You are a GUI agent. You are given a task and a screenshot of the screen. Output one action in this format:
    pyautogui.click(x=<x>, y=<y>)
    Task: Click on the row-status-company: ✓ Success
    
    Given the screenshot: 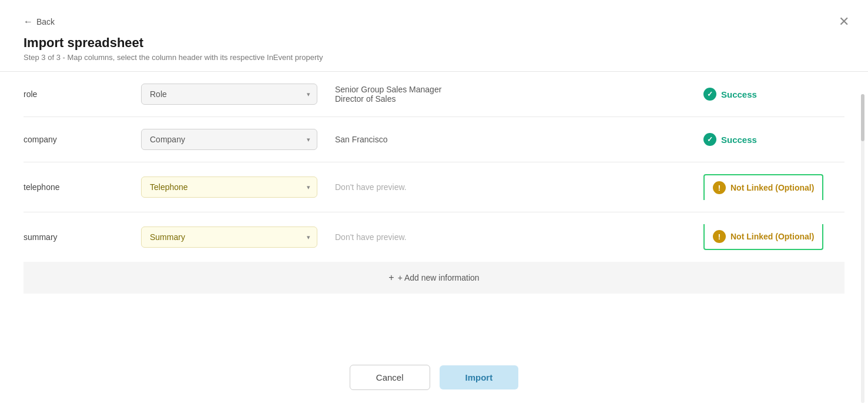 What is the action you would take?
    pyautogui.click(x=774, y=139)
    